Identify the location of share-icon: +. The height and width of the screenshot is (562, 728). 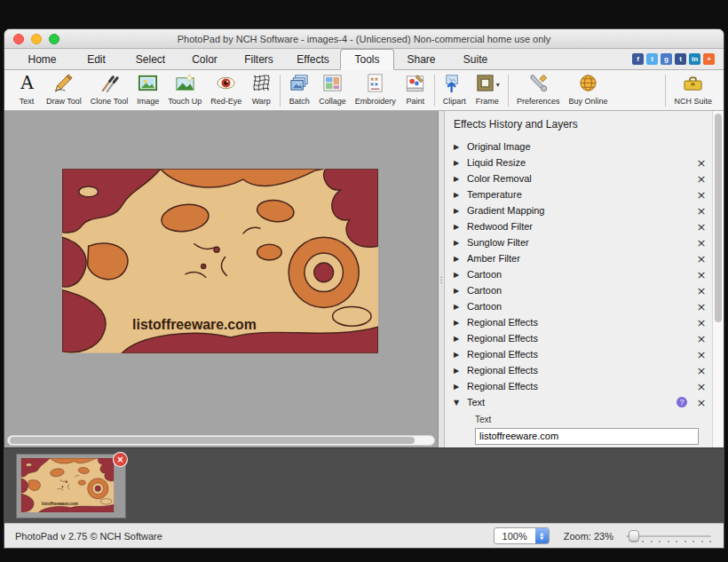
(708, 59).